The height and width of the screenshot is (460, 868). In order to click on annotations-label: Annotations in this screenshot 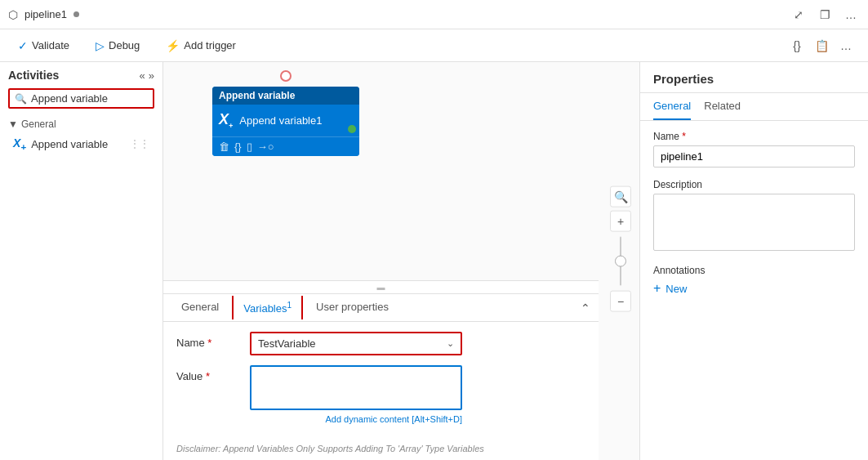, I will do `click(754, 270)`.